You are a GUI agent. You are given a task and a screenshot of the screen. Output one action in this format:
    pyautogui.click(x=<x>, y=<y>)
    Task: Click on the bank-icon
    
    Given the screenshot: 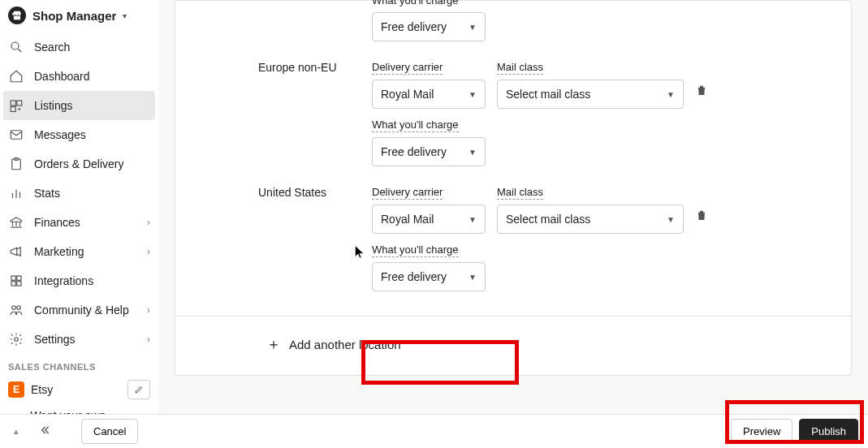 What is the action you would take?
    pyautogui.click(x=16, y=222)
    